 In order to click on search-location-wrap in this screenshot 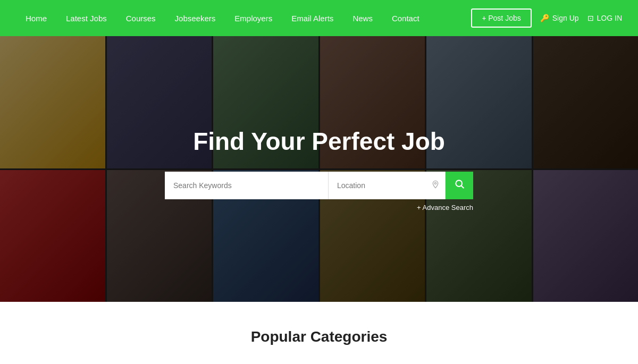, I will do `click(387, 185)`.